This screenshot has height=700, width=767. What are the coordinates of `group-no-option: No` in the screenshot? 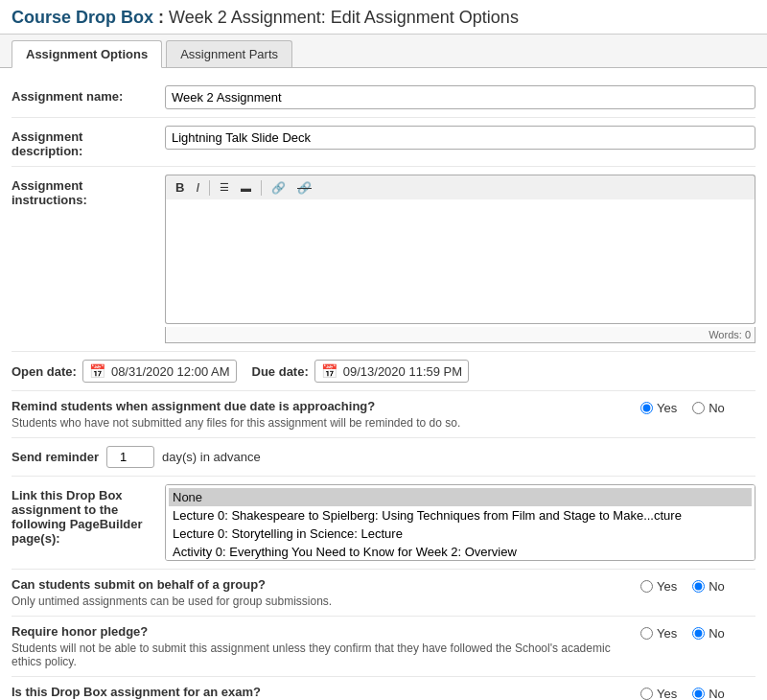 It's located at (709, 587).